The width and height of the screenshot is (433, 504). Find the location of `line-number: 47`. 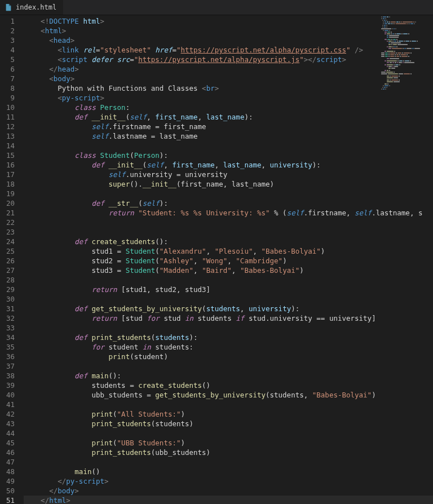

line-number: 47 is located at coordinates (10, 462).